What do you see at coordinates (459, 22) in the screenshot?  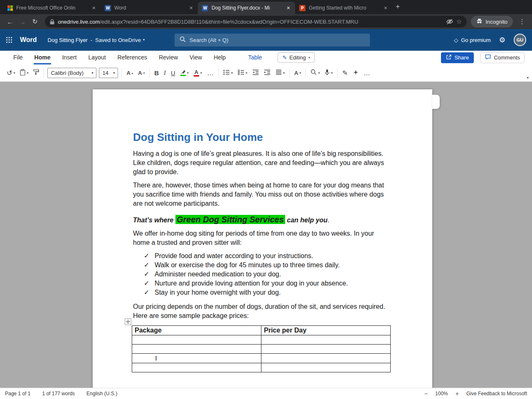 I see `bookmark-star-icon: ☆` at bounding box center [459, 22].